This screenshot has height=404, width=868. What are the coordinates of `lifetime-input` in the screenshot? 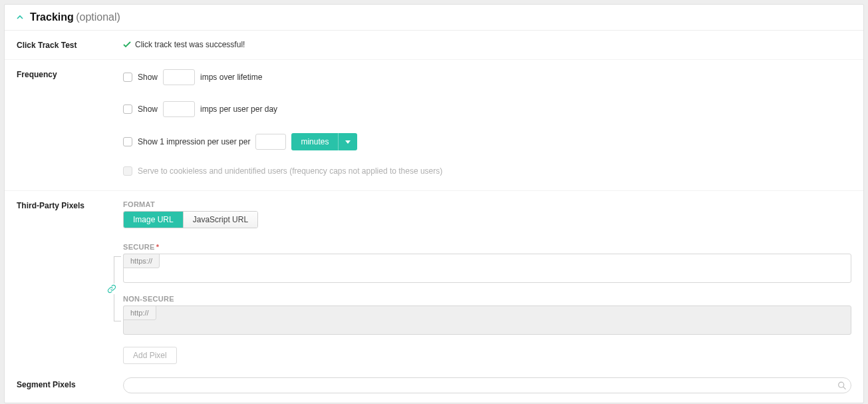 It's located at (179, 77).